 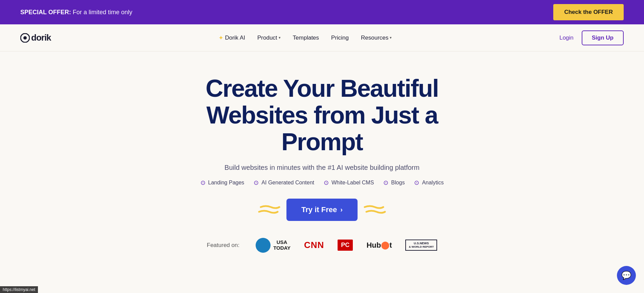 I want to click on cnn-logo: CNN, so click(x=314, y=245).